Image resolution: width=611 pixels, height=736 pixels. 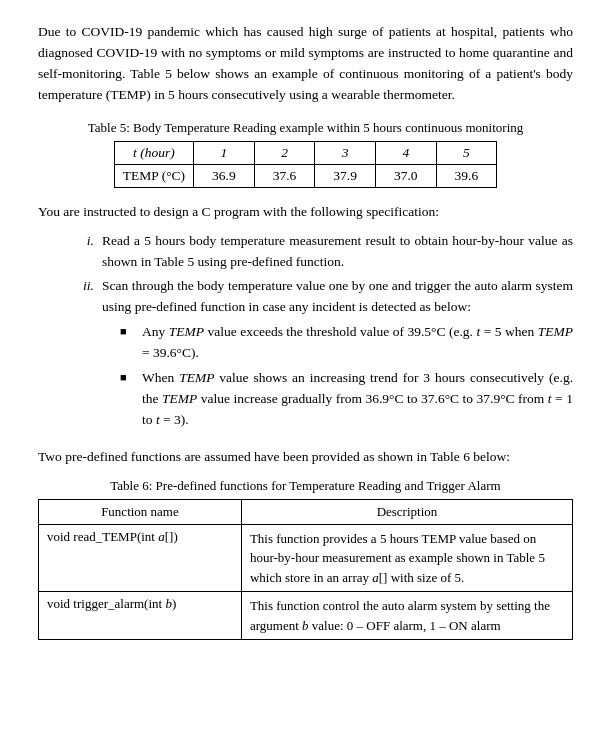 What do you see at coordinates (346, 400) in the screenshot?
I see `bullet-item-2: ■ When TEMP value shows an increasing tr…` at bounding box center [346, 400].